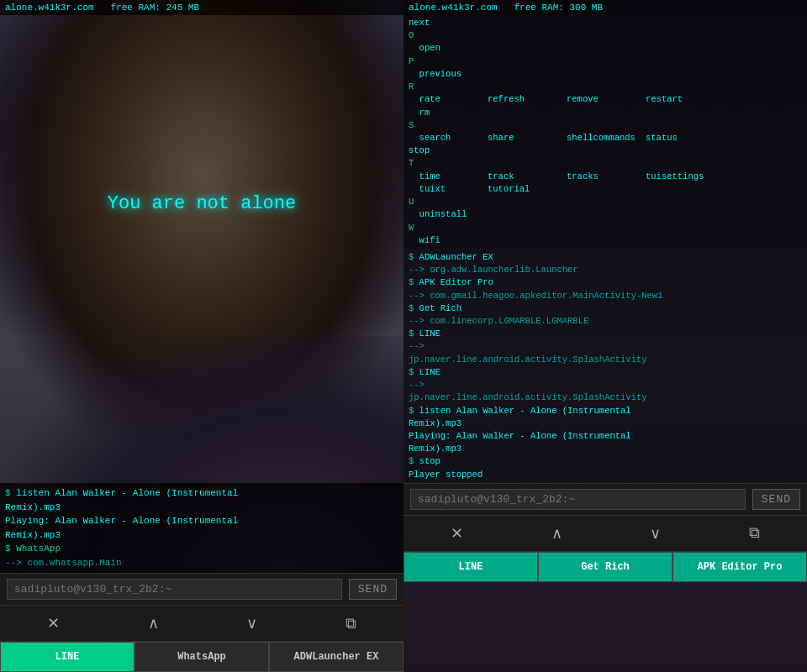 The width and height of the screenshot is (807, 672). Describe the element at coordinates (605, 215) in the screenshot. I see `menu-uninstall: uninstall` at that location.